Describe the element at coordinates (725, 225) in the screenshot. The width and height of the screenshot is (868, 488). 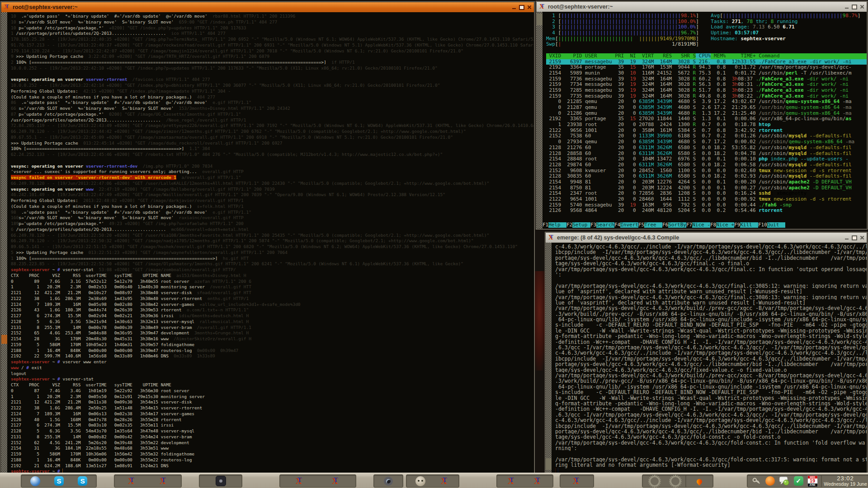
I see `fkey-label: Nice +` at that location.